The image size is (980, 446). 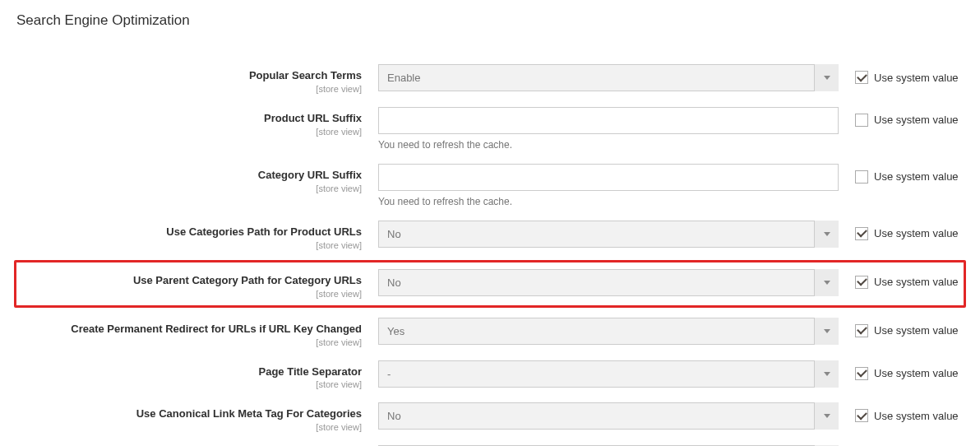 I want to click on row-cat-path-product: Use Categories Path for Product URLs [st…, so click(x=490, y=235).